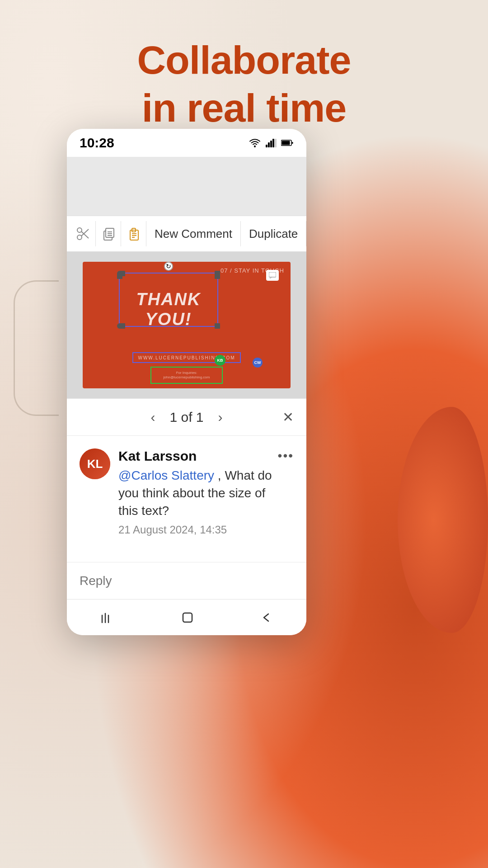 The image size is (488, 868). What do you see at coordinates (217, 276) in the screenshot?
I see `handle-mr` at bounding box center [217, 276].